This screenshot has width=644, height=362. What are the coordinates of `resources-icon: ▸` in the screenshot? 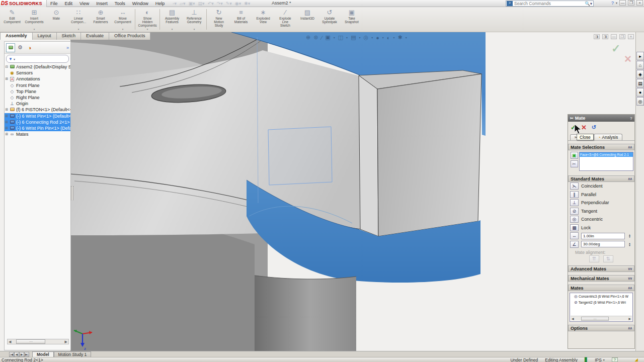 It's located at (640, 56).